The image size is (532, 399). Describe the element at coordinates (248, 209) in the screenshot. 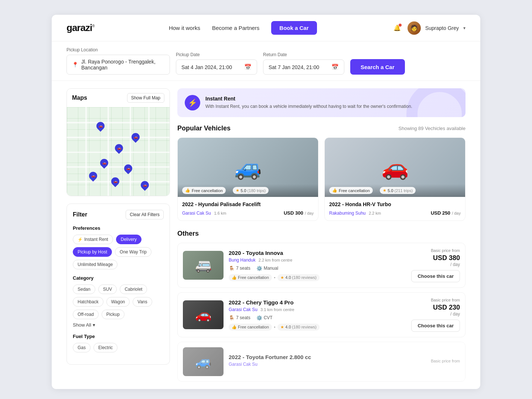

I see `car-info: 2022 - Hyundai Palisade Facelift Garasi …` at that location.